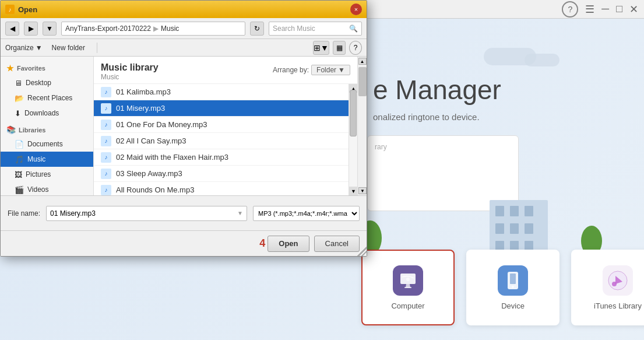 Image resolution: width=644 pixels, height=340 pixels. I want to click on dialog-buttons: 4 Open Cancel, so click(184, 243).